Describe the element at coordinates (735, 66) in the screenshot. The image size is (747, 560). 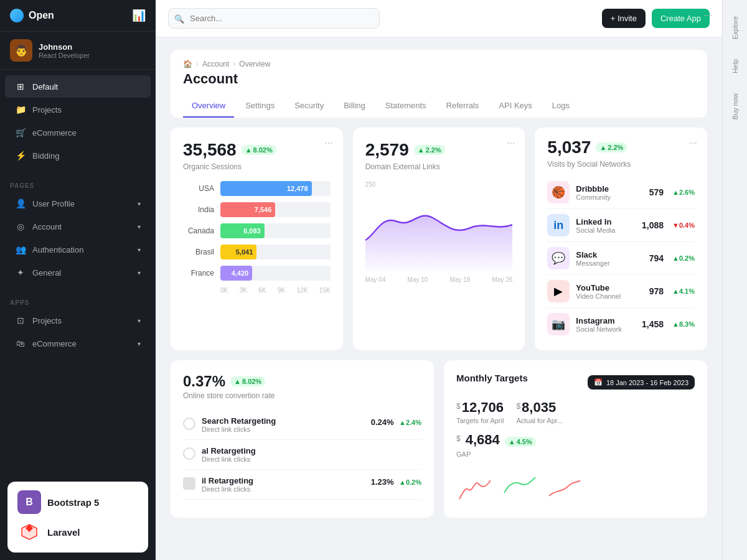
I see `right-tab-help: Help` at that location.